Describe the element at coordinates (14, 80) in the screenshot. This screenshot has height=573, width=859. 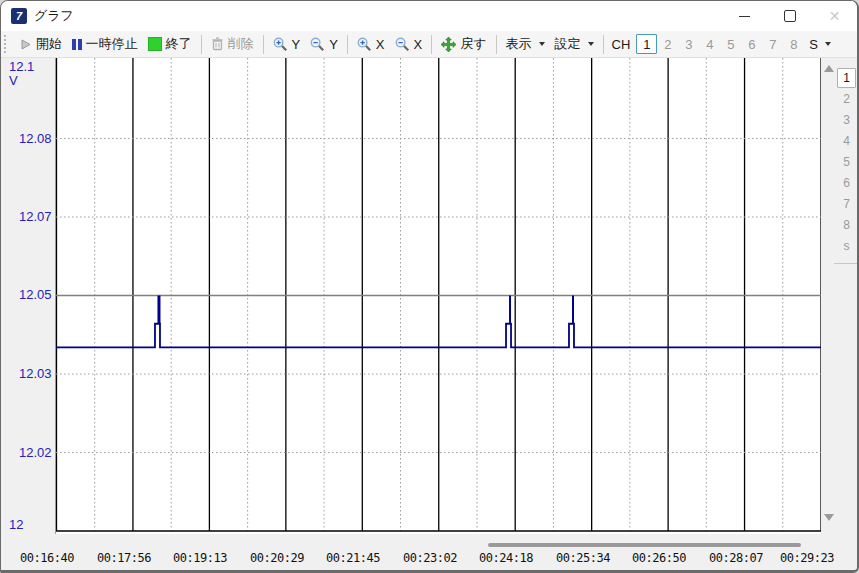
I see `y-axis-unit: V` at that location.